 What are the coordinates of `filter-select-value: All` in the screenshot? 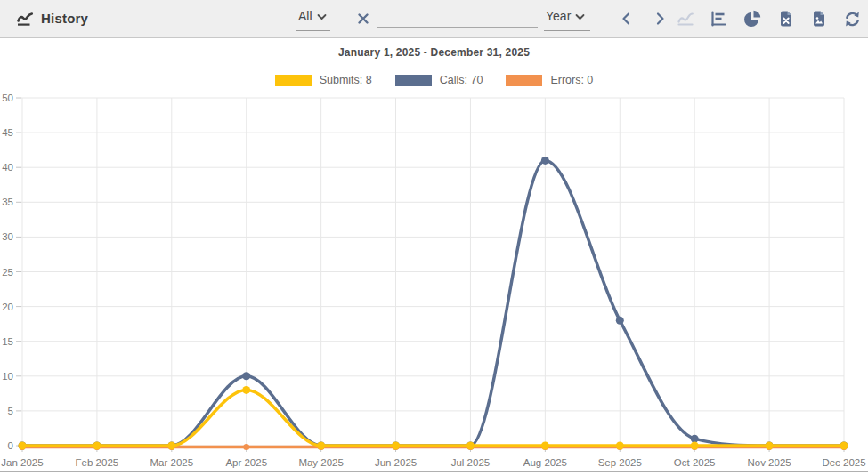 It's located at (305, 16).